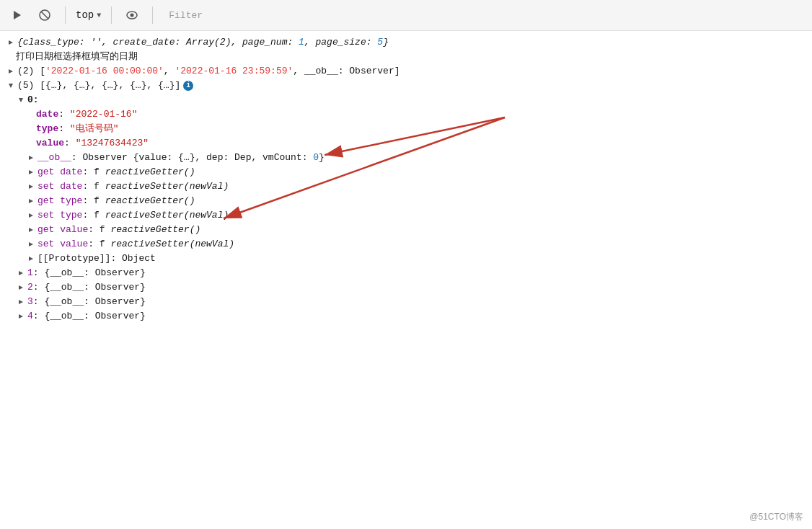 Image resolution: width=812 pixels, height=529 pixels. Describe the element at coordinates (406, 201) in the screenshot. I see `line-get-type: get type: f reactiveGetter()` at that location.